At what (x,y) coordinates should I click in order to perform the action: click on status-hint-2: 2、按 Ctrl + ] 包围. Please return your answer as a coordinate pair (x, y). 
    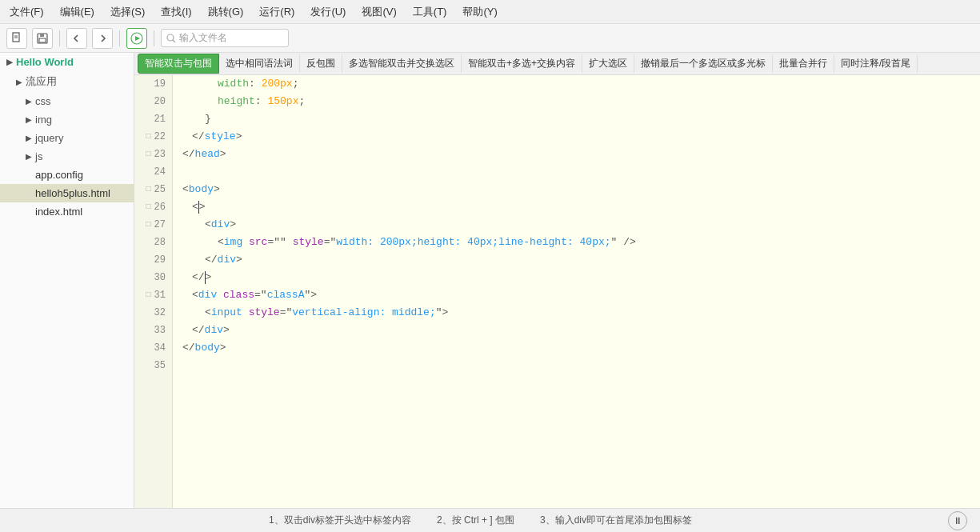
    Looking at the image, I should click on (475, 520).